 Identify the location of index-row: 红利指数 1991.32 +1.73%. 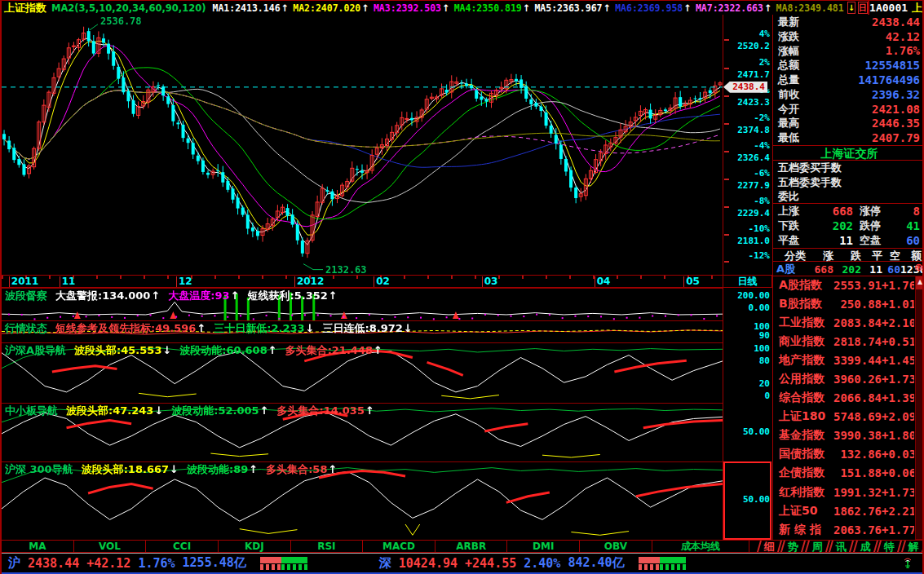
(843, 492).